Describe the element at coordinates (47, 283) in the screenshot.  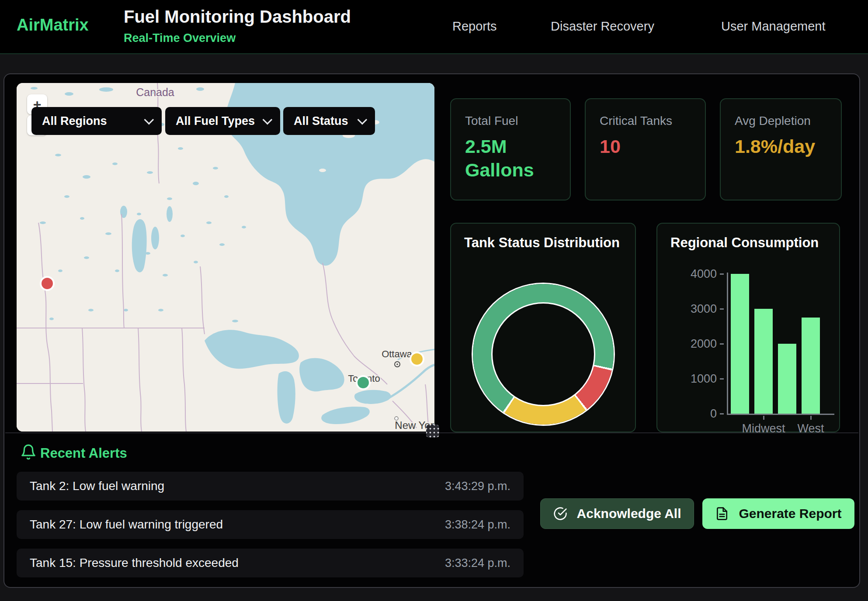
I see `tank-marker-critical` at that location.